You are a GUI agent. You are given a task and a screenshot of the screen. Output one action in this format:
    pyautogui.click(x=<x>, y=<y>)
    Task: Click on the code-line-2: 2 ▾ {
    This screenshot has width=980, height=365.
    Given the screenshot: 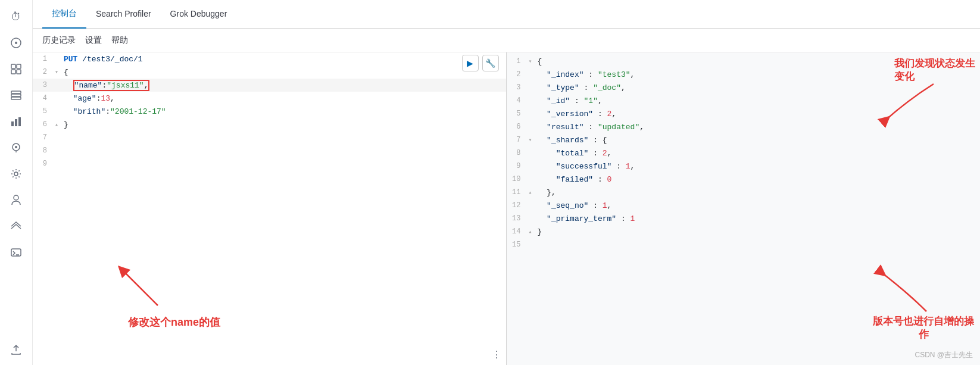 What is the action you would take?
    pyautogui.click(x=269, y=72)
    